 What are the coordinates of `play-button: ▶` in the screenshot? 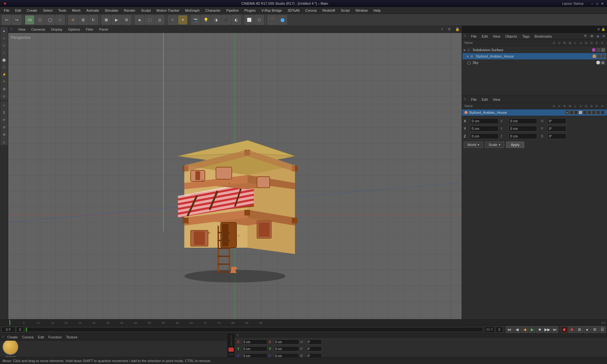 It's located at (532, 330).